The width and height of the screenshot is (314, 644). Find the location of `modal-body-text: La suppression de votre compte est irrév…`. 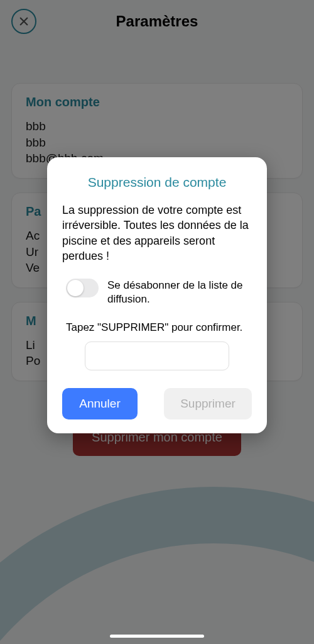

modal-body-text: La suppression de votre compte est irrév… is located at coordinates (157, 233).